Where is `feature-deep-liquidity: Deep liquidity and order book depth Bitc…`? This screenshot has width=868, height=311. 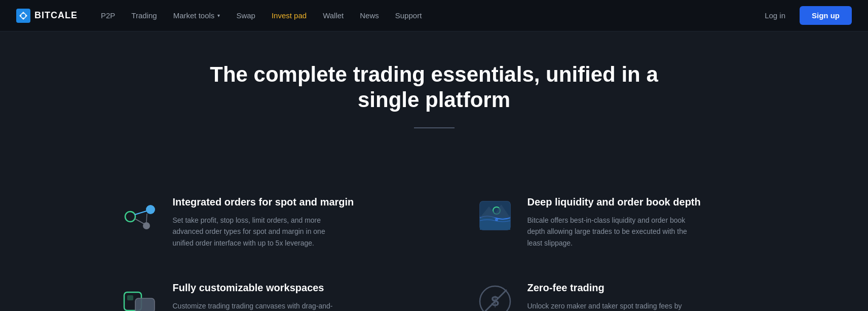
feature-deep-liquidity: Deep liquidity and order book depth Bitc… is located at coordinates (591, 222).